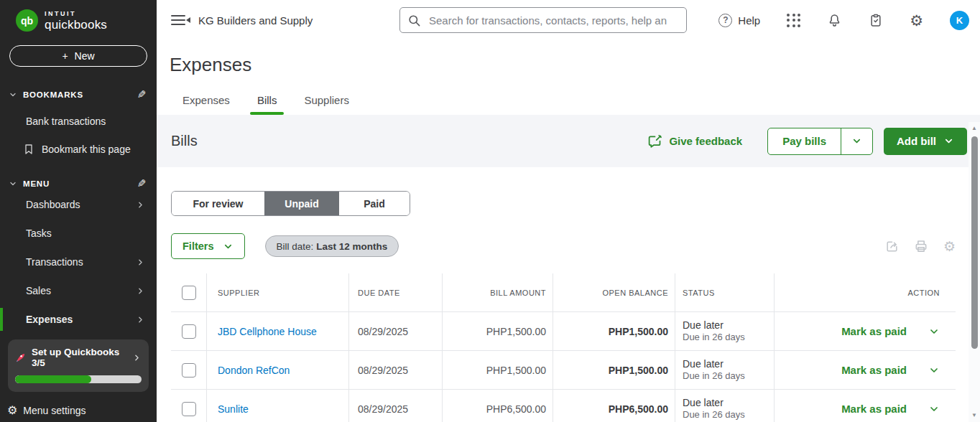  Describe the element at coordinates (498, 370) in the screenshot. I see `bill-amount: PHP1,500.00` at that location.